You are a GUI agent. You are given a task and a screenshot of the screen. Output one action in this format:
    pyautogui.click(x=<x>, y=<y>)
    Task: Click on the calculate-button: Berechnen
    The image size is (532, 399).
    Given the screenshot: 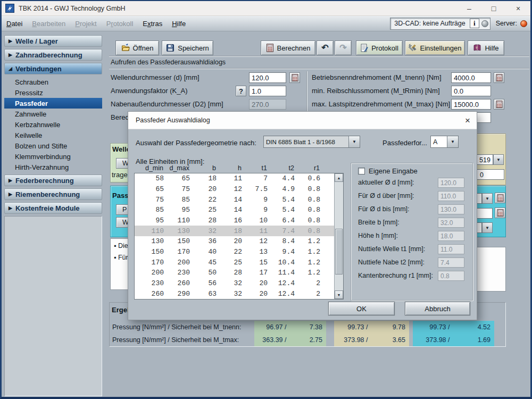 What is the action you would take?
    pyautogui.click(x=288, y=48)
    